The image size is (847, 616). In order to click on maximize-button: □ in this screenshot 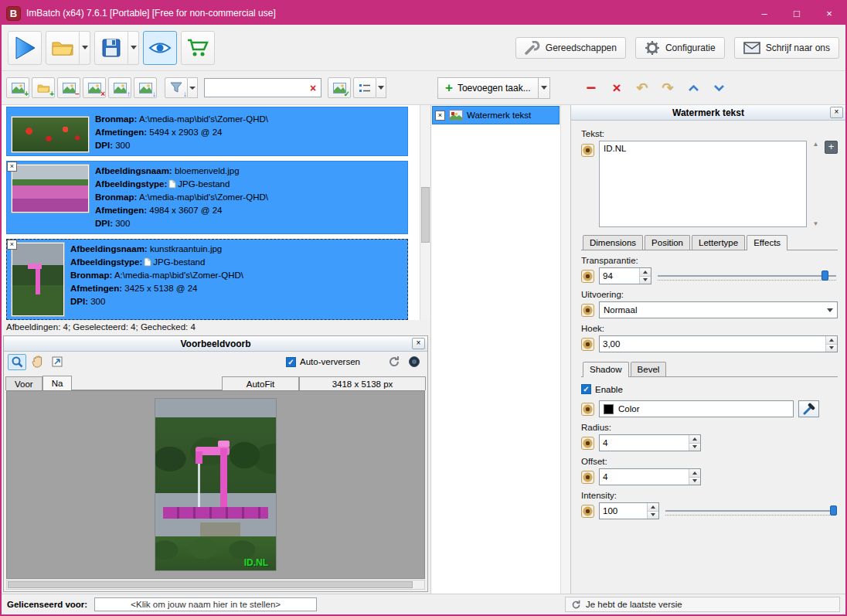, I will do `click(797, 13)`.